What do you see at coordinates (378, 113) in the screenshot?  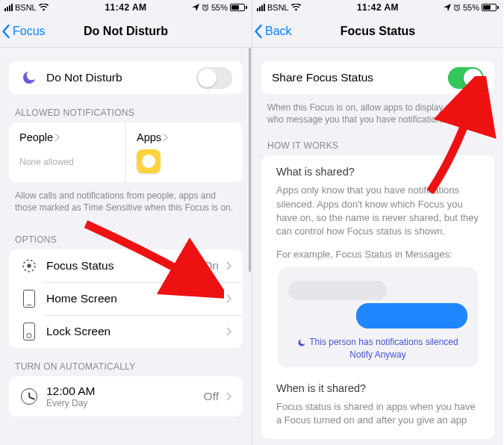 I see `share-note: When this Focus is on, allow apps to dis…` at bounding box center [378, 113].